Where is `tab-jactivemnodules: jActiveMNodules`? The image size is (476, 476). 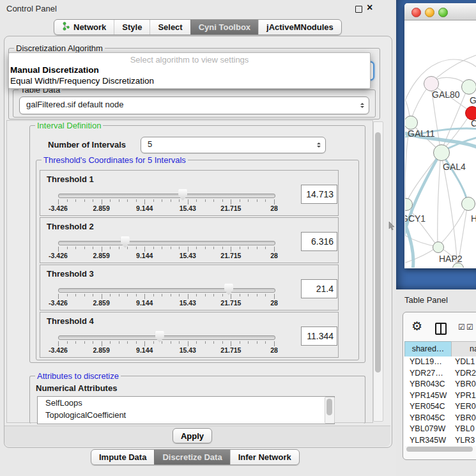
tab-jactivemnodules: jActiveMNodules is located at coordinates (300, 27).